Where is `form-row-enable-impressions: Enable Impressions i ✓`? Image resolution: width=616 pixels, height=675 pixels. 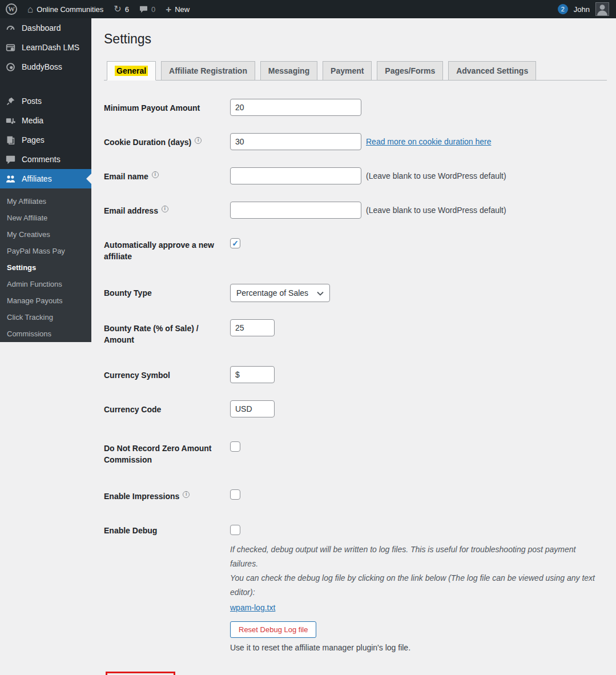
form-row-enable-impressions: Enable Impressions i ✓ is located at coordinates (355, 495).